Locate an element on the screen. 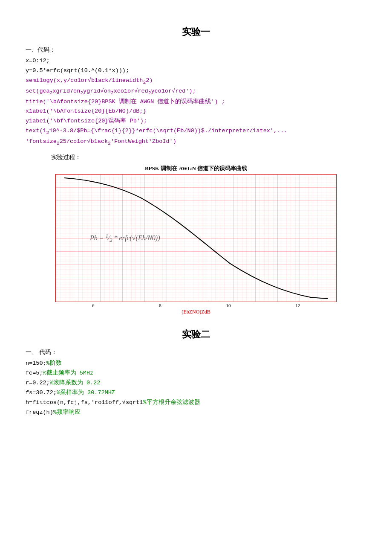  code-line-8: text(1210^-3.8/$Pb={\frac{1}{2}}*erfc(\s… is located at coordinates (196, 131).